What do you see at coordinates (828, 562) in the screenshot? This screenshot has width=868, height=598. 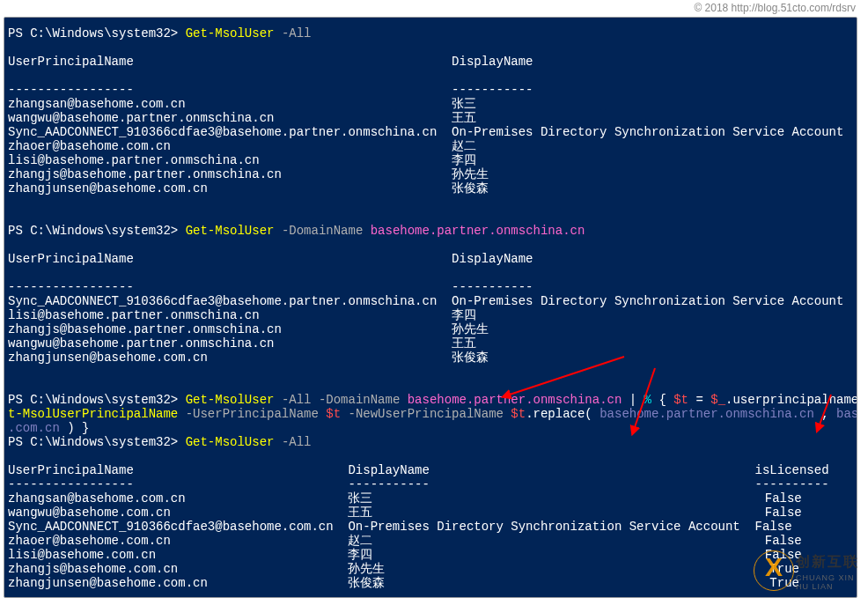 I see `logo-cn-text: 创新互联` at bounding box center [828, 562].